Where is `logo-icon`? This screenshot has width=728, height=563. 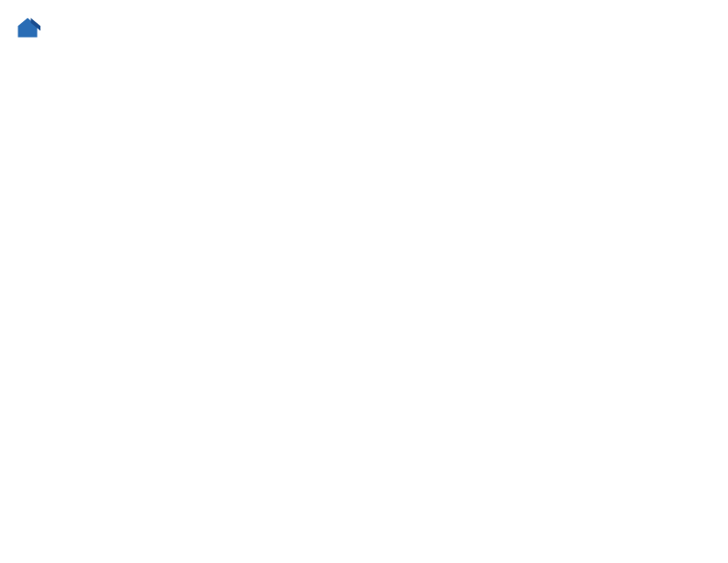
logo-icon is located at coordinates (28, 28).